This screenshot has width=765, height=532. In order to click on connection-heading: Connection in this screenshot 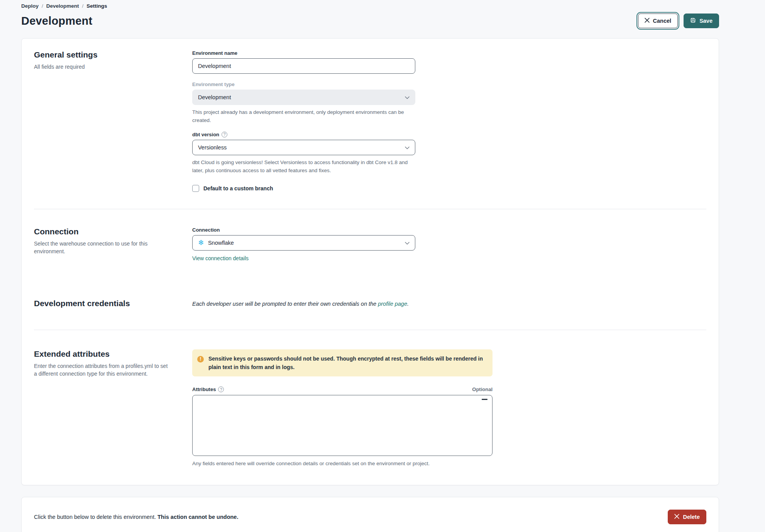, I will do `click(105, 232)`.